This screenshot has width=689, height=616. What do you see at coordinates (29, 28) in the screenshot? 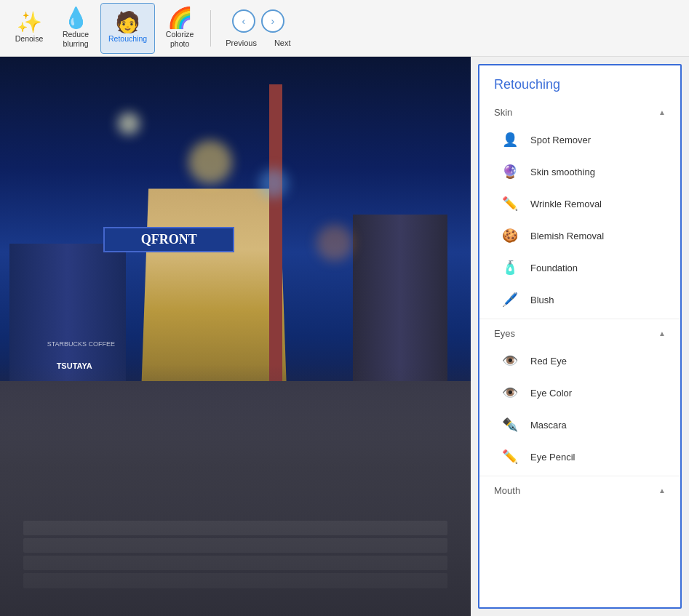
I see `toolbar-denoise: ✨ Denoise` at bounding box center [29, 28].